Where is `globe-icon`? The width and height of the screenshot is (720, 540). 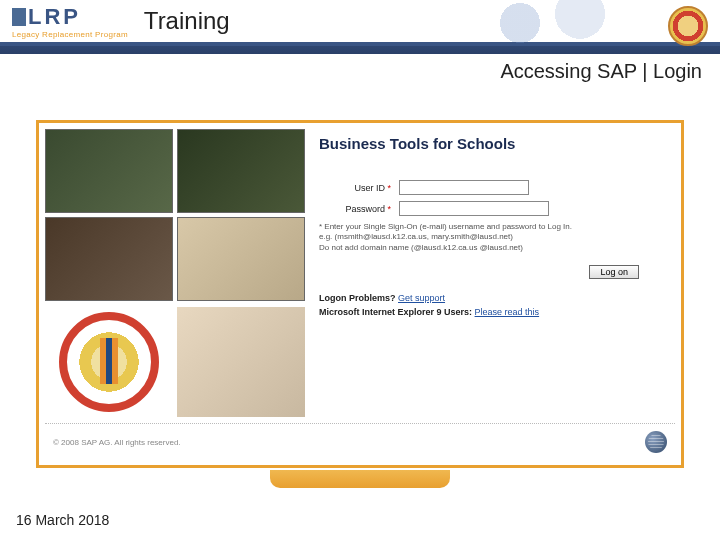
globe-icon is located at coordinates (656, 442).